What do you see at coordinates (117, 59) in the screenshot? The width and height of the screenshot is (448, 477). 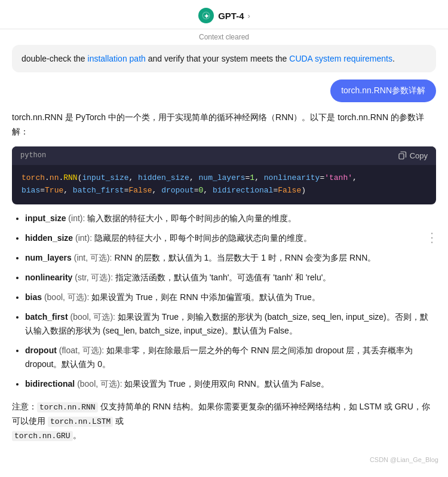 I see `installation-path-link: installation path` at bounding box center [117, 59].